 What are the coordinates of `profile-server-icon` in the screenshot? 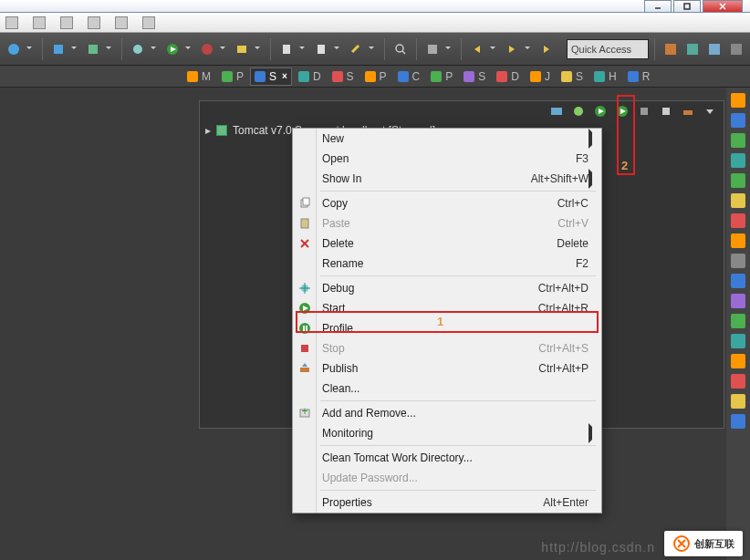 It's located at (644, 111).